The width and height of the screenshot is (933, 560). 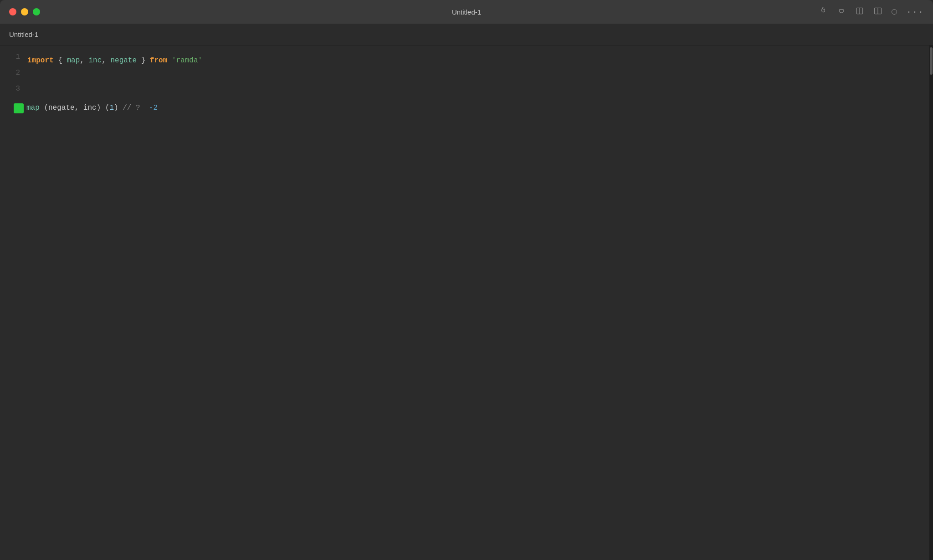 I want to click on line-numbers: 1 2 3, so click(x=14, y=303).